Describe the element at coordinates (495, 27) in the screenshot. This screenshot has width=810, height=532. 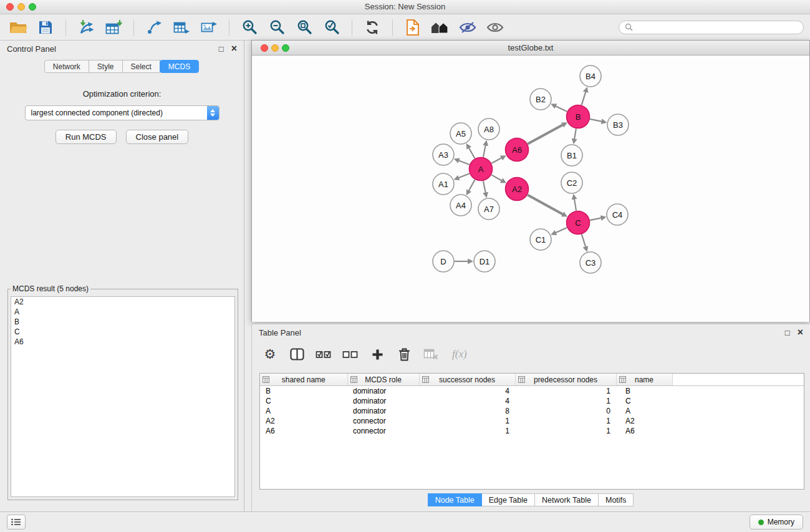
I see `show-hide-button` at that location.